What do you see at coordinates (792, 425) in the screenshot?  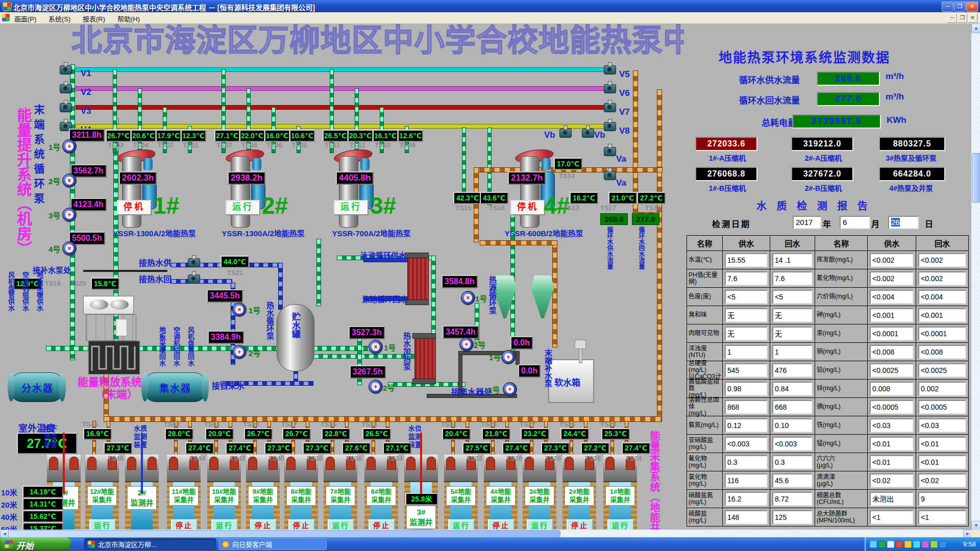 I see `table-value-input: 0.10` at bounding box center [792, 425].